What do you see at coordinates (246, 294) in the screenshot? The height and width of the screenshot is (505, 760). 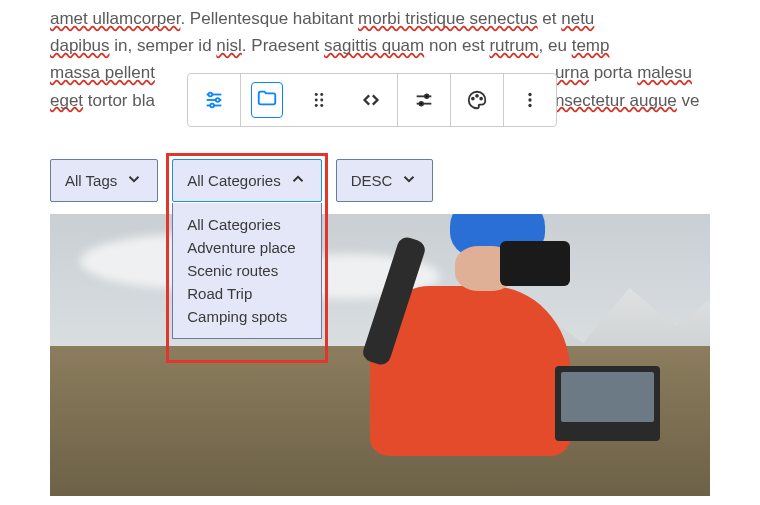 I see `dropdown-item: Road Trip` at bounding box center [246, 294].